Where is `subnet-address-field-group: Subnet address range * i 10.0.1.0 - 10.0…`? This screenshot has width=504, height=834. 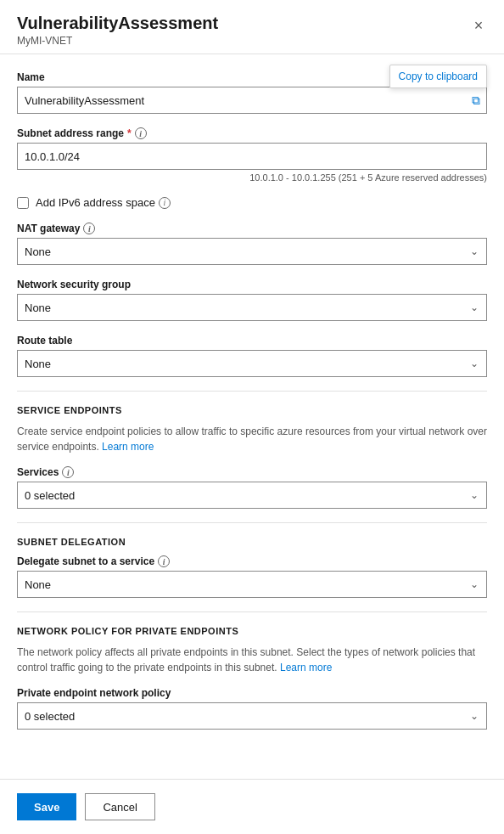
subnet-address-field-group: Subnet address range * i 10.0.1.0 - 10.0… is located at coordinates (252, 155).